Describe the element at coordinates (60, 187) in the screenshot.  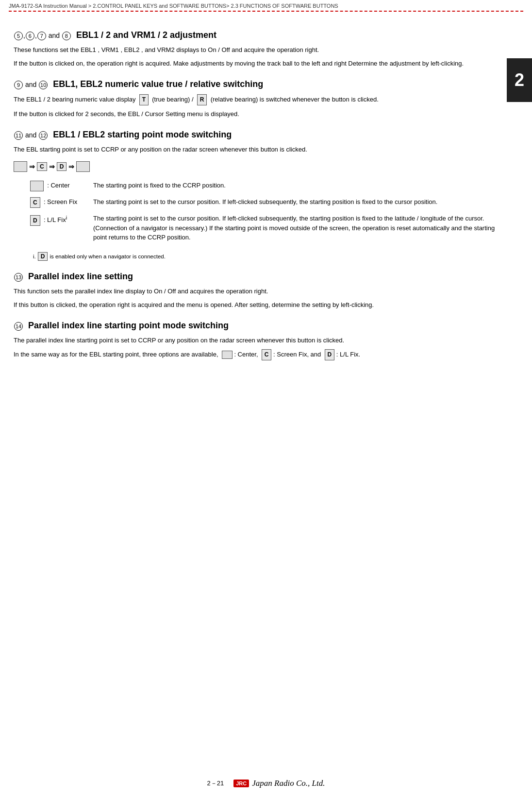
I see `mode-label-center: : Center` at that location.